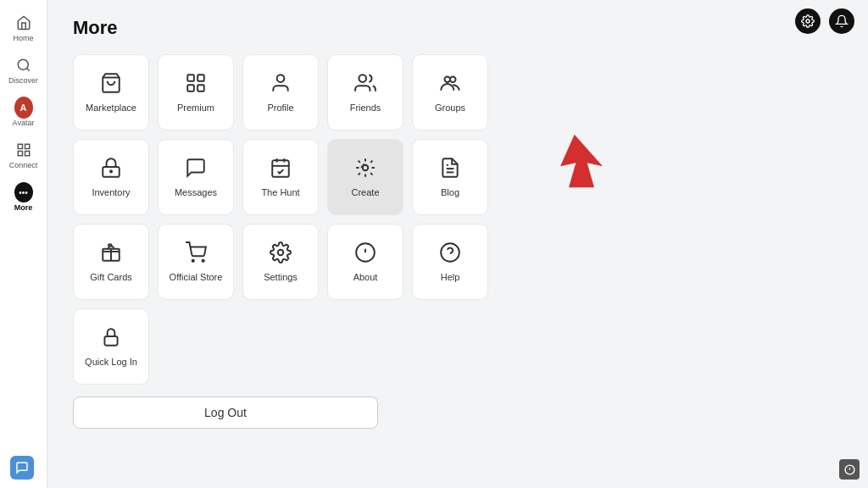 The height and width of the screenshot is (488, 868). What do you see at coordinates (458, 177) in the screenshot?
I see `grid-row-2: Inventory Messages The Hunt` at bounding box center [458, 177].